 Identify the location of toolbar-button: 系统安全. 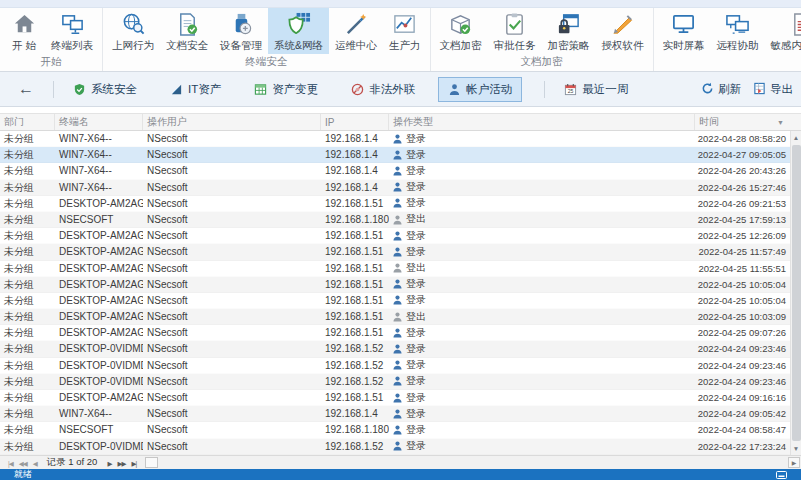
(105, 90).